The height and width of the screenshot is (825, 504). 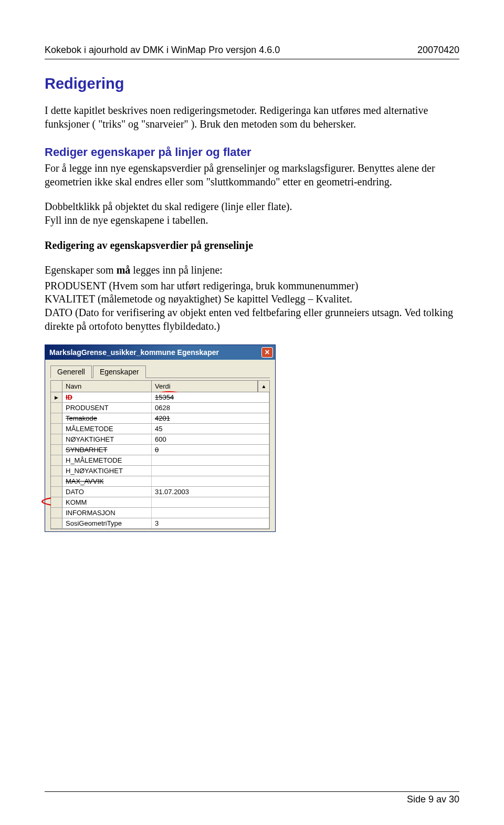 What do you see at coordinates (264, 387) in the screenshot?
I see `triangle-up-icon: ▲` at bounding box center [264, 387].